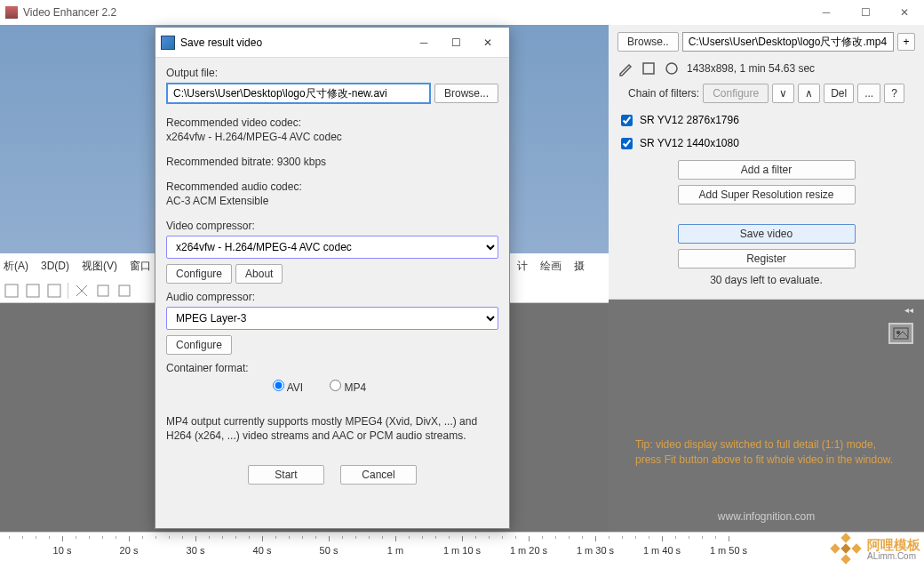  Describe the element at coordinates (332, 368) in the screenshot. I see `container-format-label: Container format:` at that location.